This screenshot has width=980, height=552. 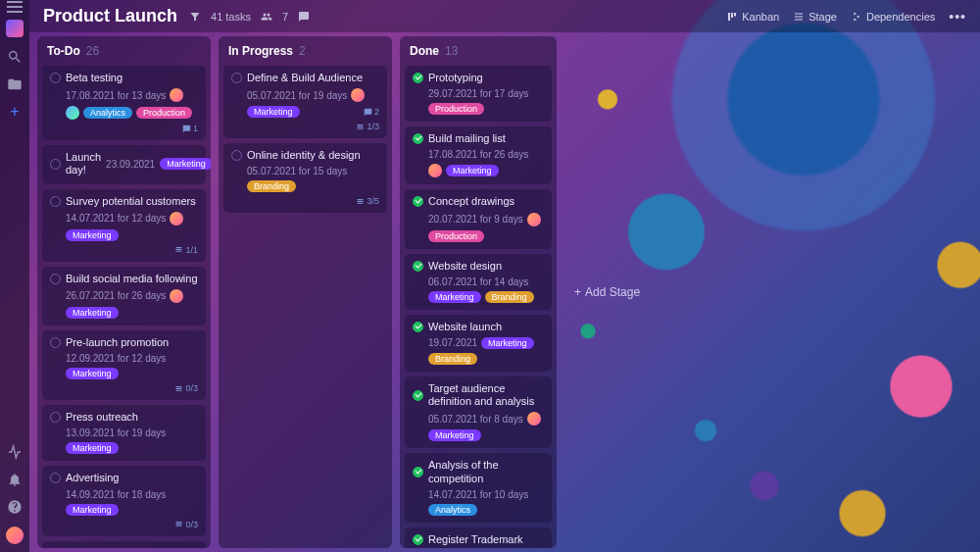 I want to click on task-date: 23.09.2021, so click(x=130, y=165).